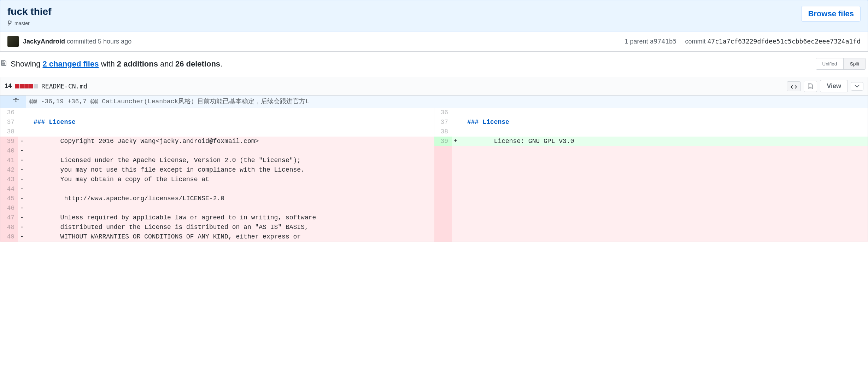  Describe the element at coordinates (9, 170) in the screenshot. I see `line-number: 42` at that location.